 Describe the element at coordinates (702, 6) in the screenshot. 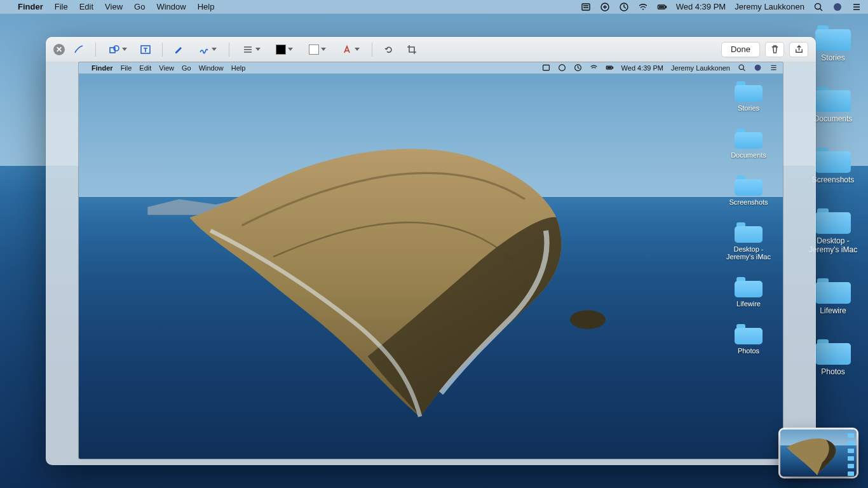

I see `menubar-clock: Wed 4:39 PM` at that location.